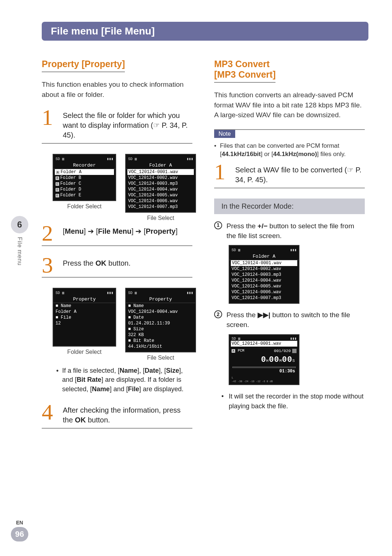 The height and width of the screenshot is (556, 392). I want to click on step-number: 2, so click(49, 233).